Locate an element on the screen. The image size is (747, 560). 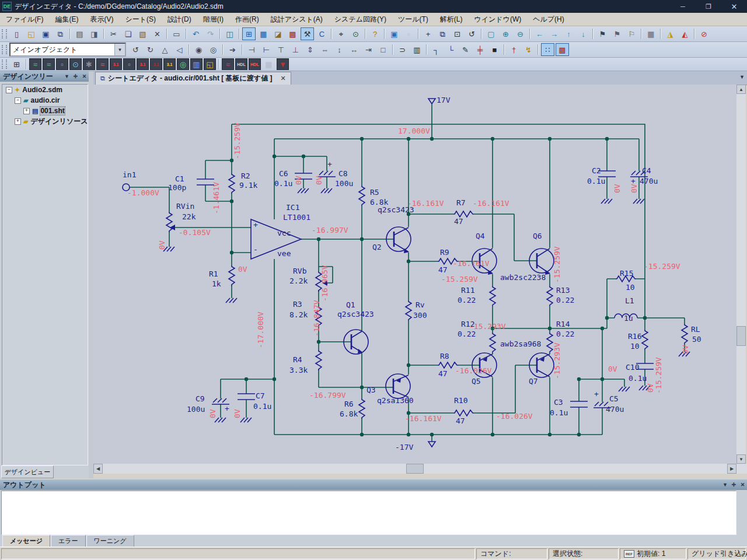
marker-prev-icon: ⚑ is located at coordinates (602, 34).